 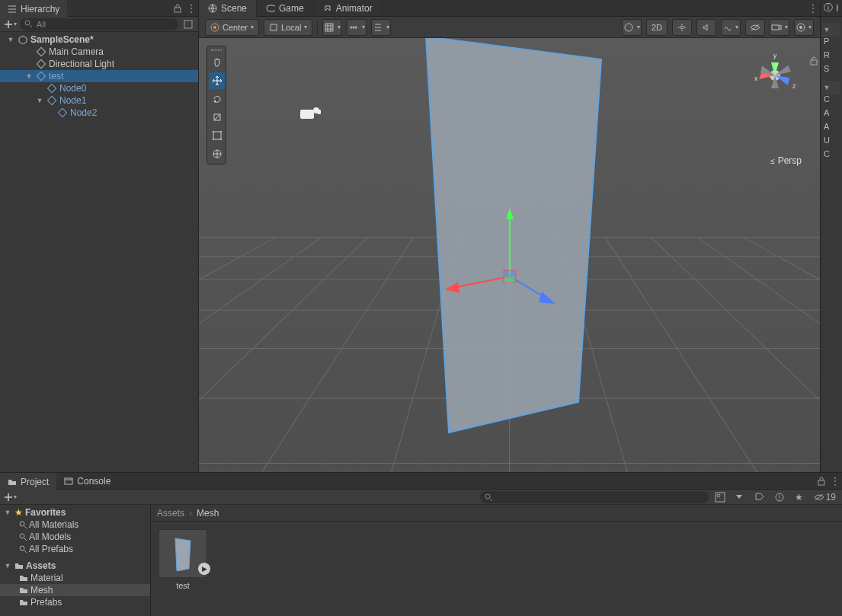 What do you see at coordinates (99, 24) in the screenshot?
I see `hierarchy-search: All` at bounding box center [99, 24].